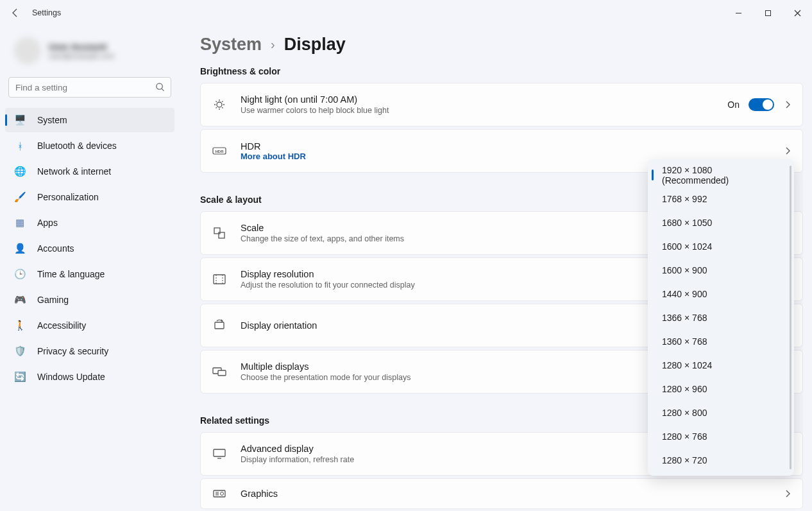 Image resolution: width=812 pixels, height=511 pixels. Describe the element at coordinates (90, 377) in the screenshot. I see `sidebar-item-windows-update: 🔄Windows Update` at that location.